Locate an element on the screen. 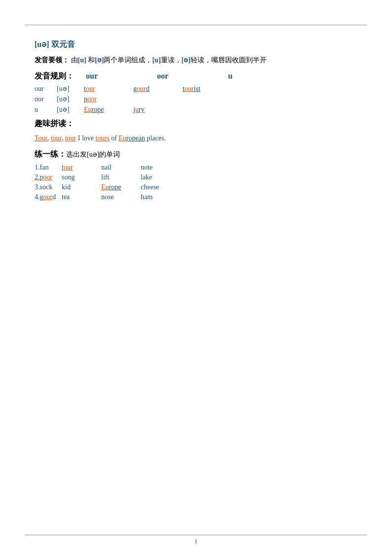  page-number: 1 is located at coordinates (196, 542).